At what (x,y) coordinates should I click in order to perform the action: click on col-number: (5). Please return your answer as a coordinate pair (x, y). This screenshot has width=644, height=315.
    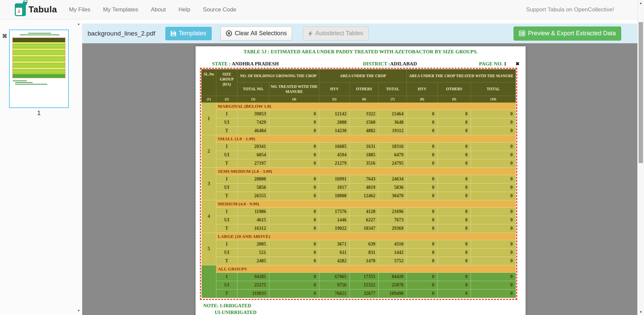
    Looking at the image, I should click on (335, 99).